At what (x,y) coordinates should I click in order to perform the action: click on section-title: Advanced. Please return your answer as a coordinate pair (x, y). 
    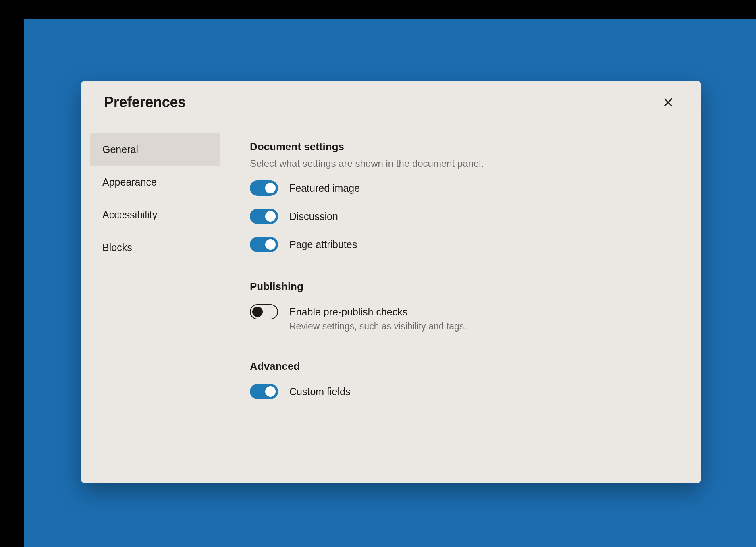
    Looking at the image, I should click on (465, 367).